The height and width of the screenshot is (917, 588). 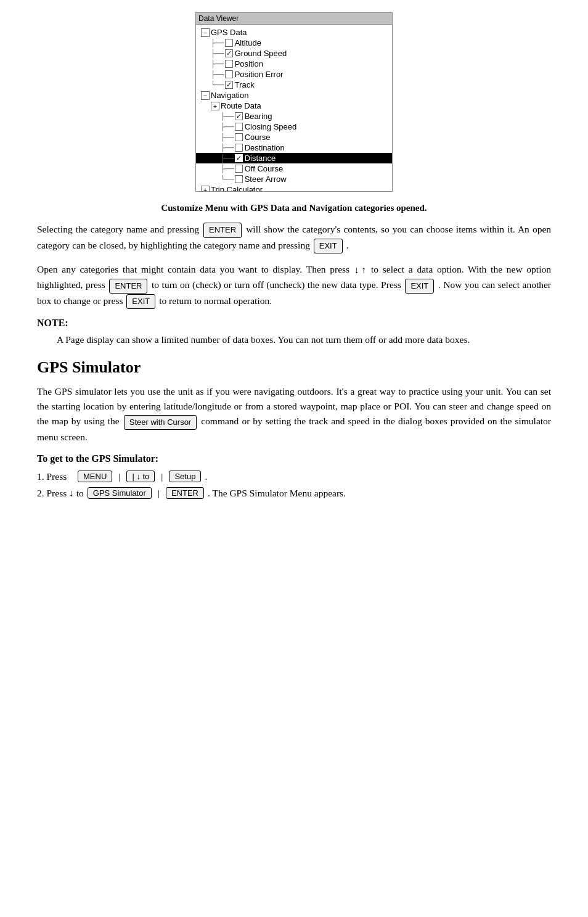 What do you see at coordinates (216, 301) in the screenshot?
I see `para2-text-e: to return to normal operation.` at bounding box center [216, 301].